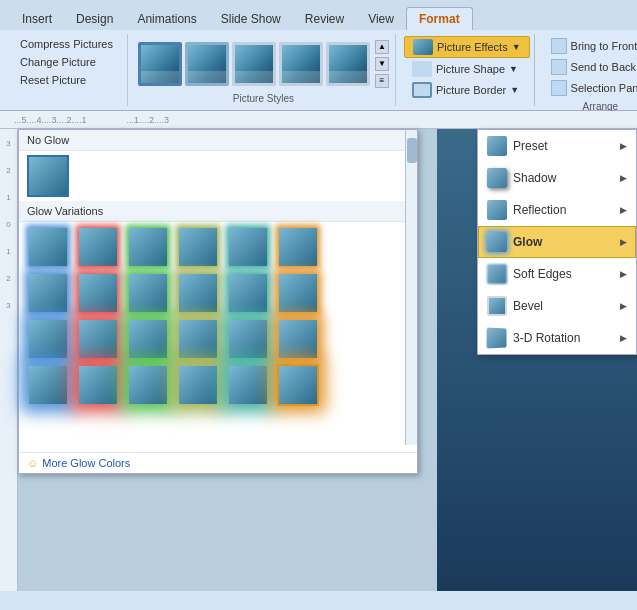 The height and width of the screenshot is (610, 637). What do you see at coordinates (590, 46) in the screenshot?
I see `bring-to-front-button: Bring to Front ▼` at bounding box center [590, 46].